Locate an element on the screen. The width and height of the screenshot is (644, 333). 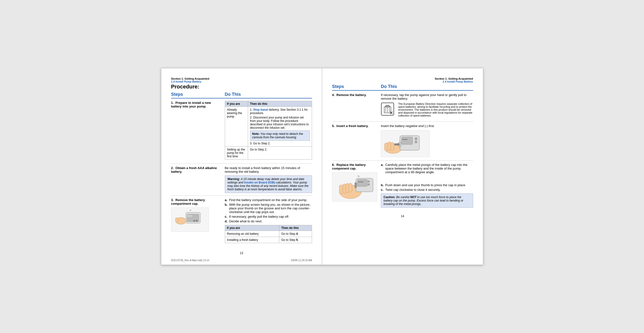
caution-text: Be careful NOT to use too much force to … is located at coordinates (424, 201).